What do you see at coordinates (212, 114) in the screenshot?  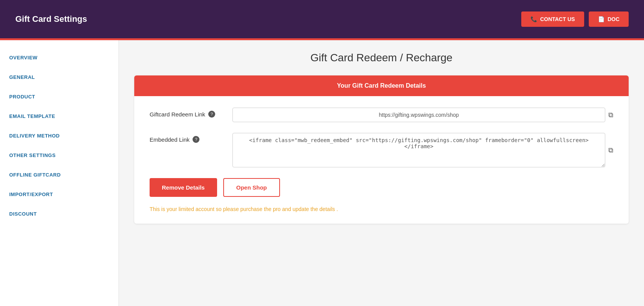 I see `redeem-link-help-icon: ?` at bounding box center [212, 114].